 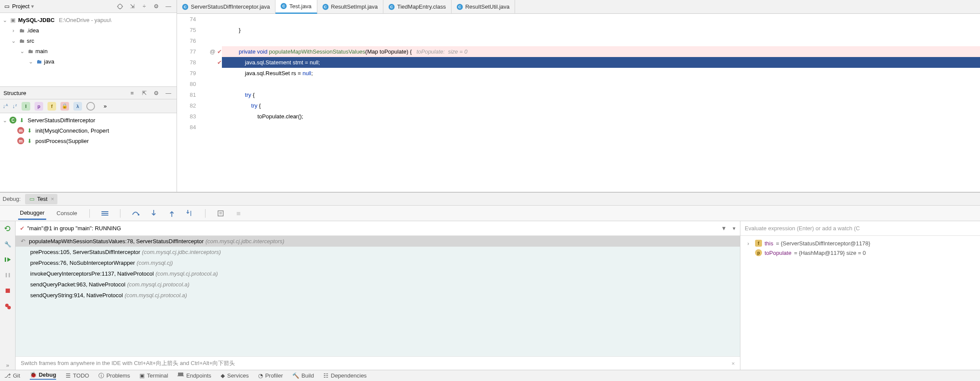 I want to click on bug-icon: 🐞, so click(x=33, y=375).